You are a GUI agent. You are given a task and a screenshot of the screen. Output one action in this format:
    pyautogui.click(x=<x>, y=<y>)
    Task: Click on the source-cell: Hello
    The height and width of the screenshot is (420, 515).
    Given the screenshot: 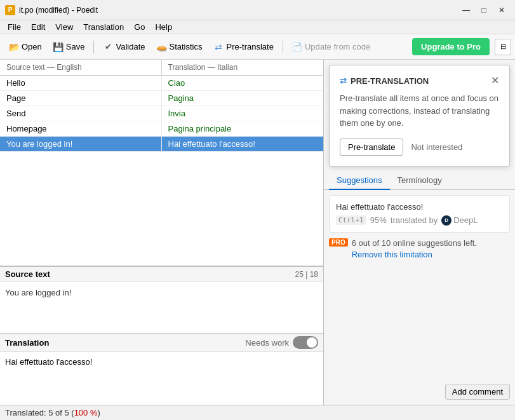 What is the action you would take?
    pyautogui.click(x=81, y=83)
    